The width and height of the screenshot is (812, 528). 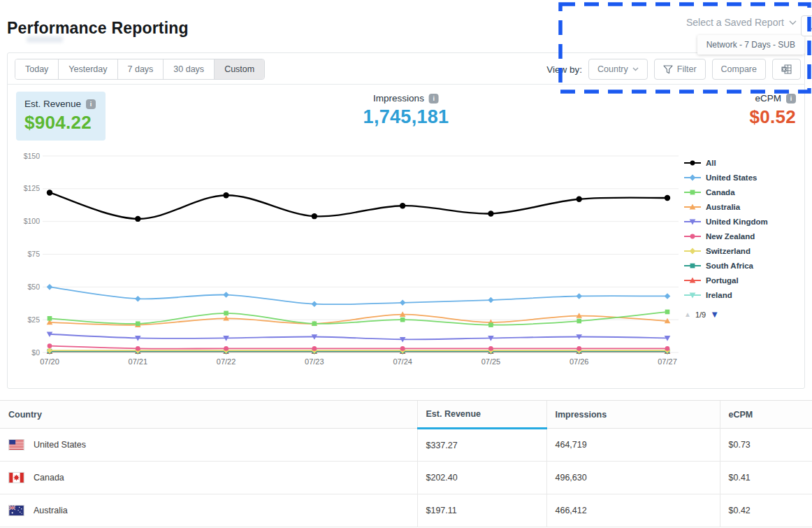 I want to click on legend-label: New Zealand, so click(x=730, y=236).